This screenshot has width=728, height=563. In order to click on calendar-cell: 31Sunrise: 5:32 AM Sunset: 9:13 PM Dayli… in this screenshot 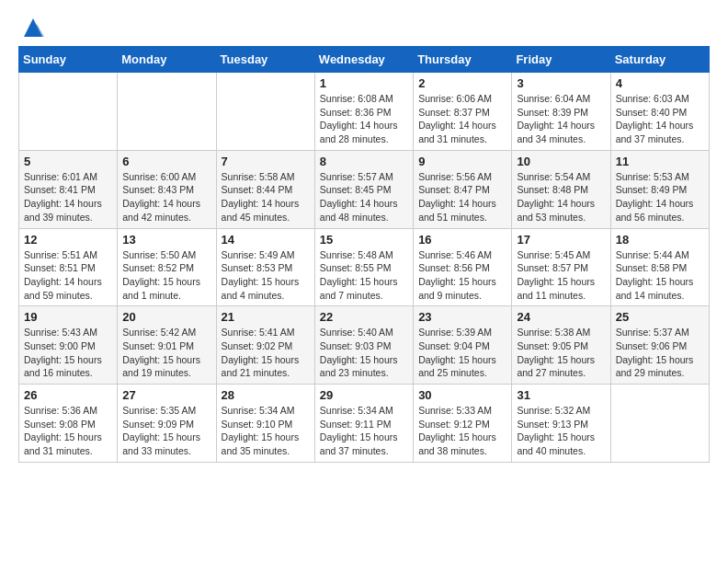, I will do `click(561, 423)`.